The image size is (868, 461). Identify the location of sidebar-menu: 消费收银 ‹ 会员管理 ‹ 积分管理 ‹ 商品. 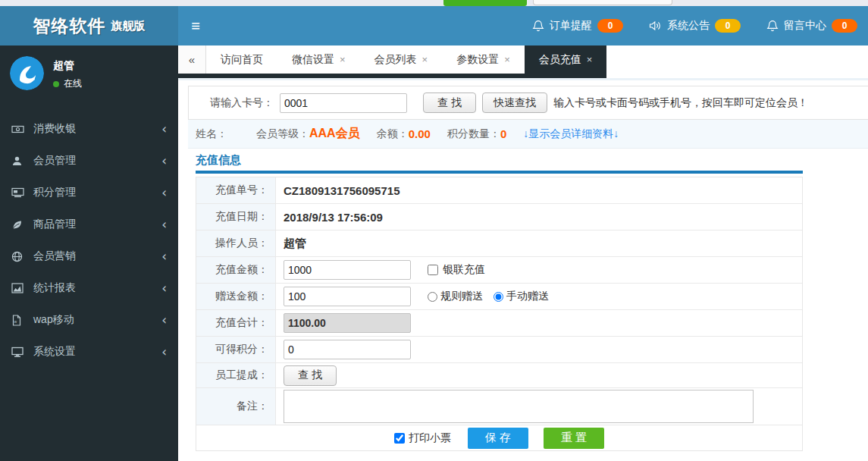
(89, 240).